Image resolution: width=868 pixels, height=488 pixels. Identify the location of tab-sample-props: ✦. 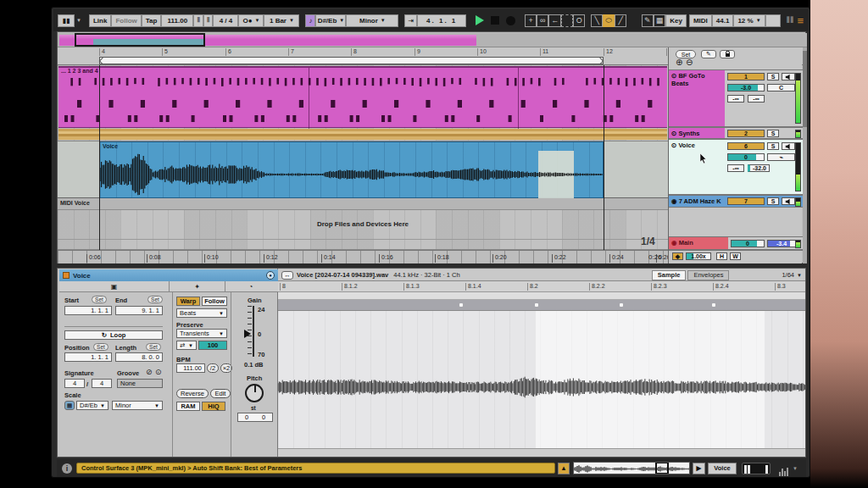
(198, 286).